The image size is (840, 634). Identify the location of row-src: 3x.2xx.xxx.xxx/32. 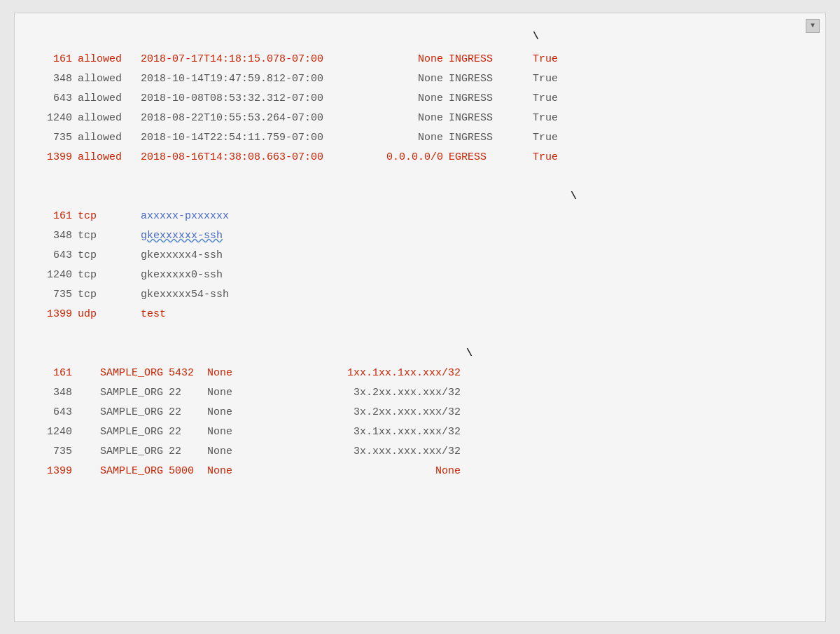
(379, 393).